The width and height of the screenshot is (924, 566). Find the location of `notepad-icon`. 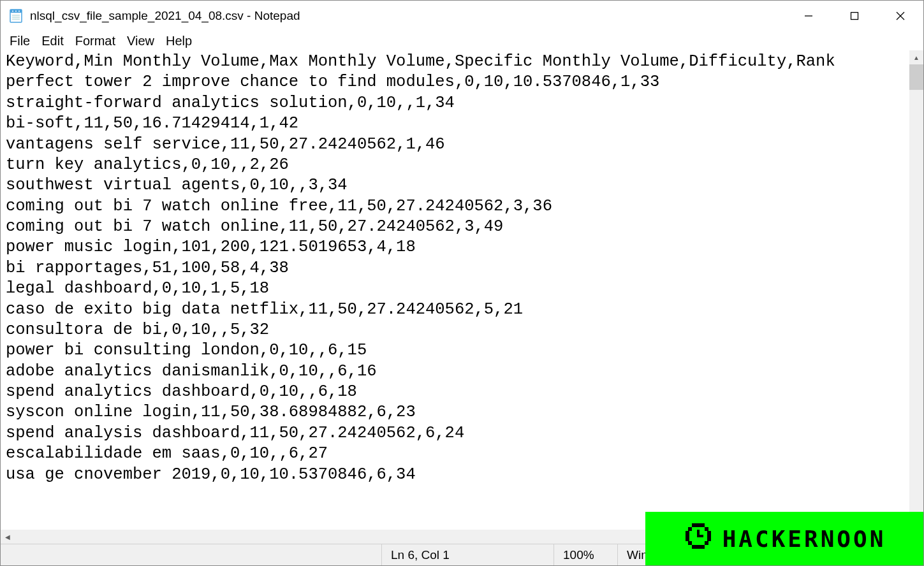

notepad-icon is located at coordinates (16, 16).